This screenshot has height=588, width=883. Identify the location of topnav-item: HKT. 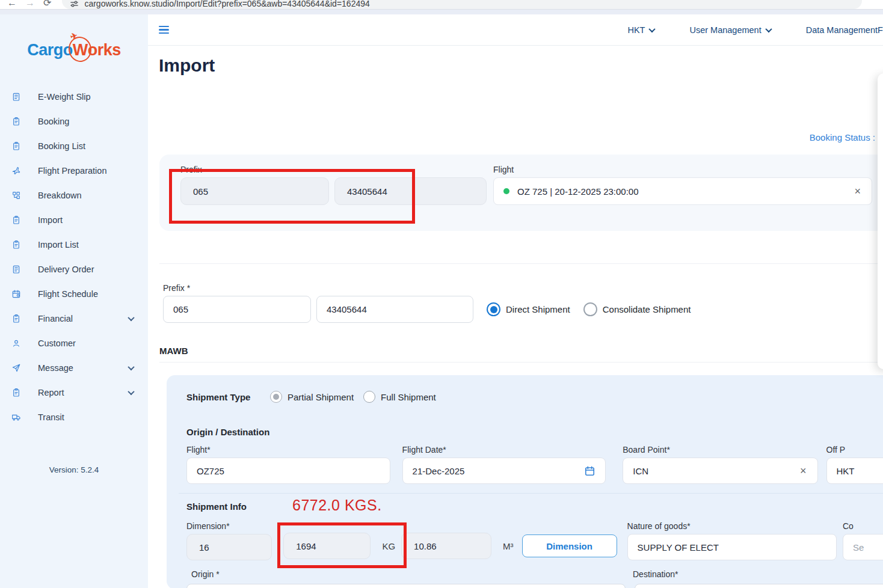
(641, 30).